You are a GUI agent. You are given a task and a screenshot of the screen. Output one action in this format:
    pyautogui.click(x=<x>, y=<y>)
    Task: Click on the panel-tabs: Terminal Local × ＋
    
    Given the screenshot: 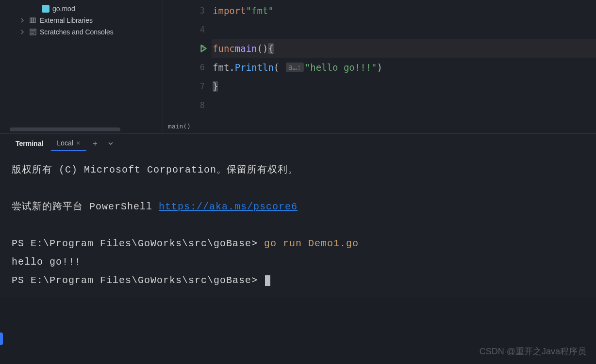 What is the action you would take?
    pyautogui.click(x=298, y=143)
    